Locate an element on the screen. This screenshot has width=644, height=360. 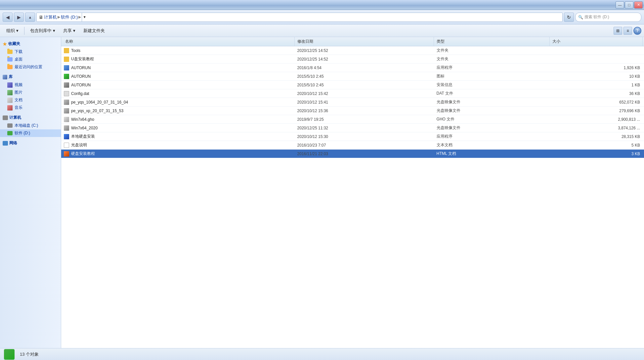
file-name: 硬盘安装教程 is located at coordinates (83, 154).